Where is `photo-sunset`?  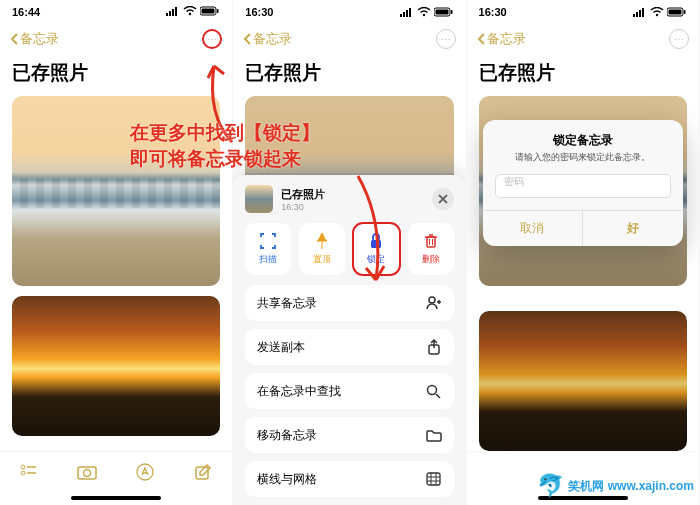 photo-sunset is located at coordinates (116, 366).